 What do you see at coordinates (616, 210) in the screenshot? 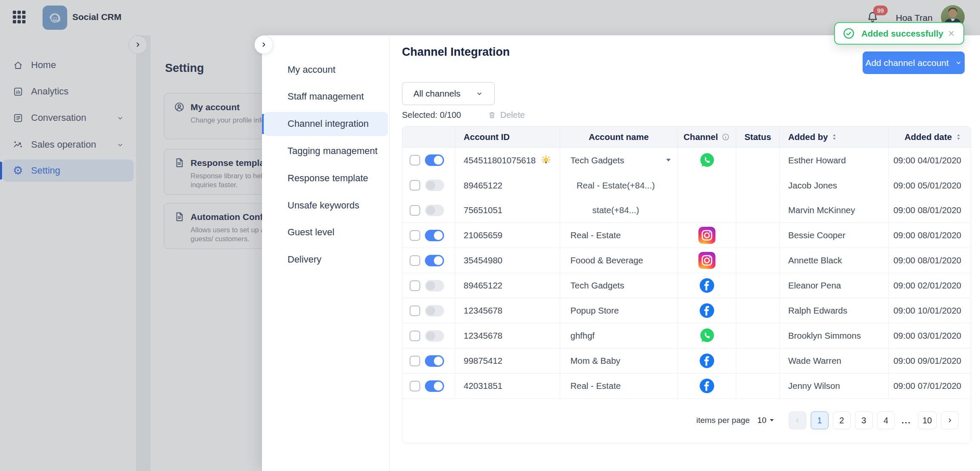
I see `account-name: state(+84...)` at bounding box center [616, 210].